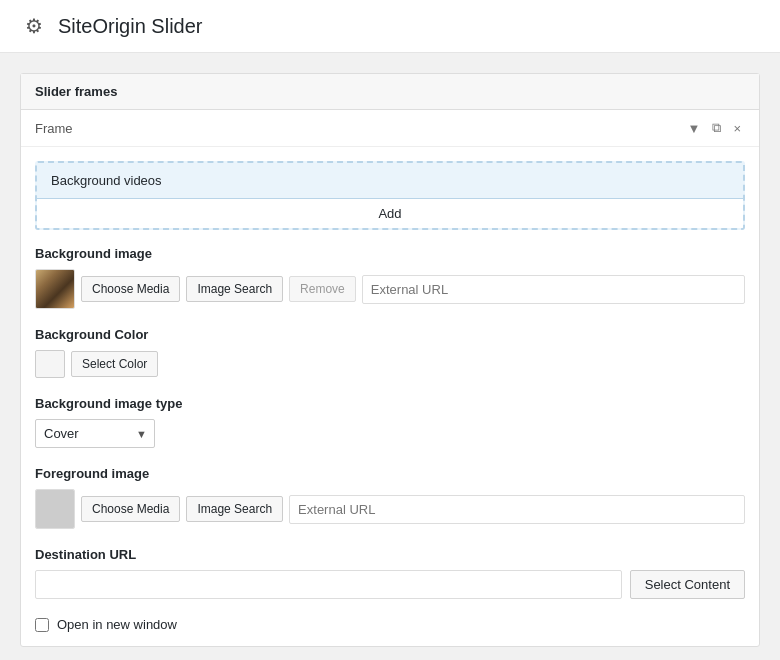 This screenshot has height=660, width=780. What do you see at coordinates (716, 128) in the screenshot?
I see `copy-icon: ⧉` at bounding box center [716, 128].